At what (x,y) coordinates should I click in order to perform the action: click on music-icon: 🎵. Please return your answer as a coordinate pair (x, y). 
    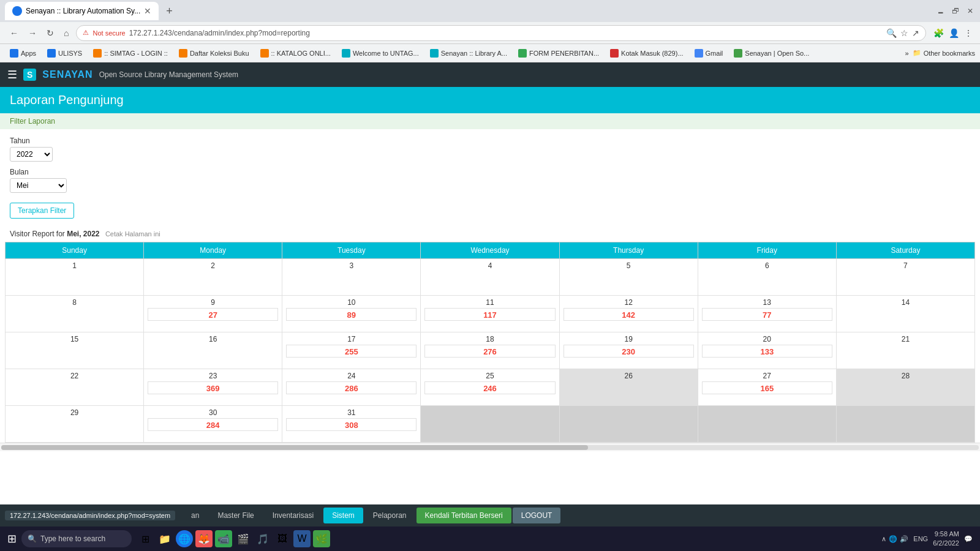
    Looking at the image, I should click on (263, 539).